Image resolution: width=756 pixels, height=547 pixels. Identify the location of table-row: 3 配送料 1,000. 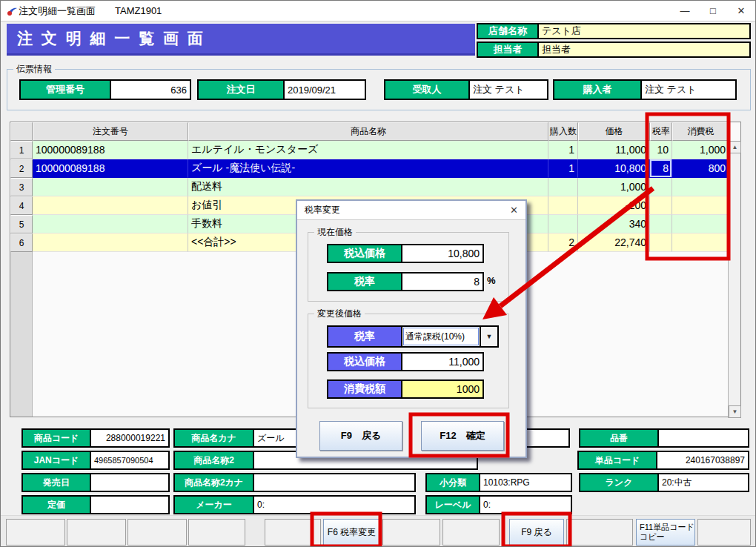
(370, 187).